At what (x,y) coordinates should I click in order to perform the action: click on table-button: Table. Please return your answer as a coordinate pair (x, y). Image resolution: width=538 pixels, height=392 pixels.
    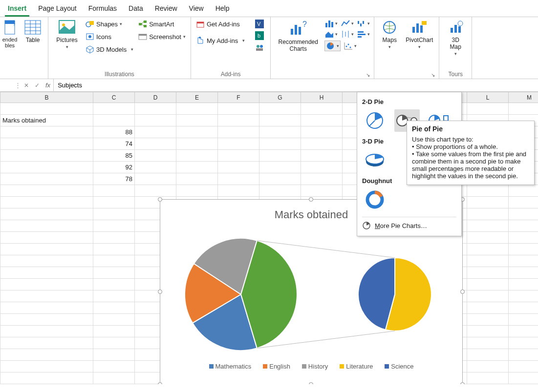
    Looking at the image, I should click on (33, 32).